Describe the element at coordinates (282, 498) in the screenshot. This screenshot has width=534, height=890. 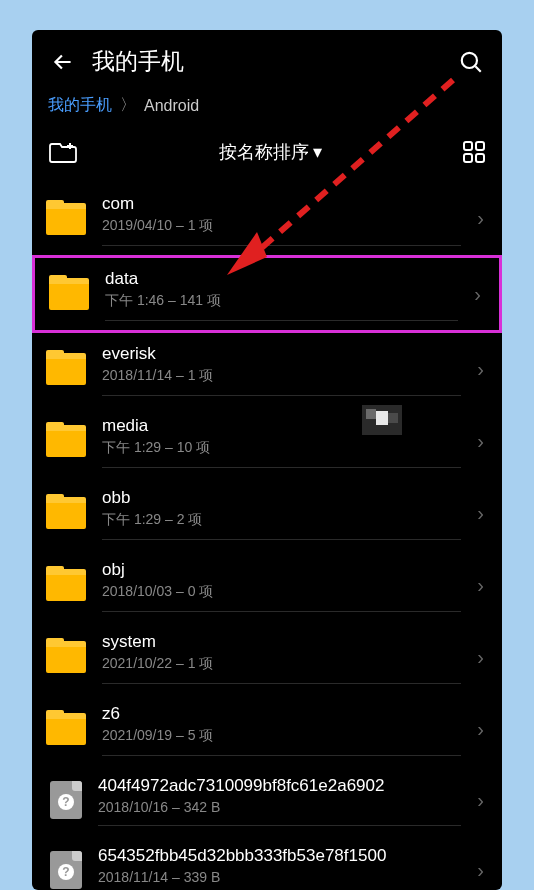
I see `item-name: obb` at that location.